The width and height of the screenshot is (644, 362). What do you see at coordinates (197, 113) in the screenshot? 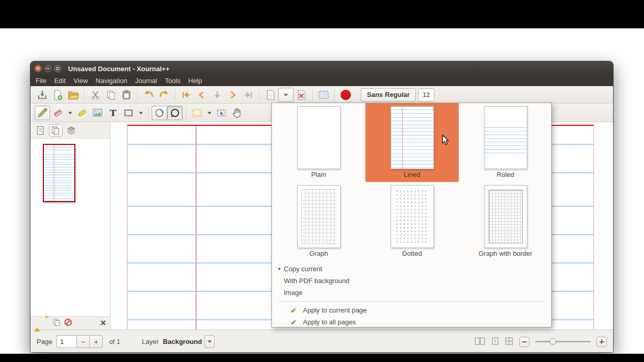
I see `select-region-button` at bounding box center [197, 113].